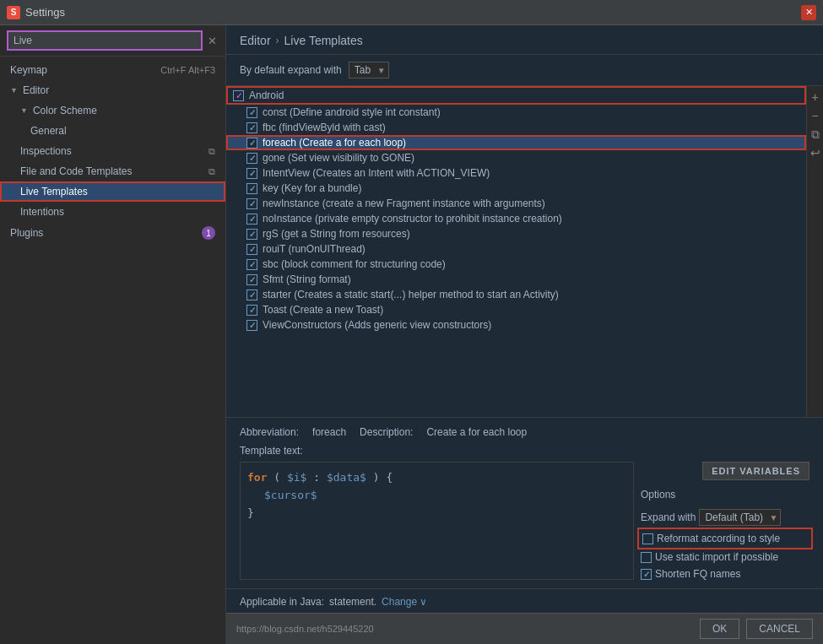  Describe the element at coordinates (517, 234) in the screenshot. I see `template-item-9: rgS (get a String from resources)` at that location.